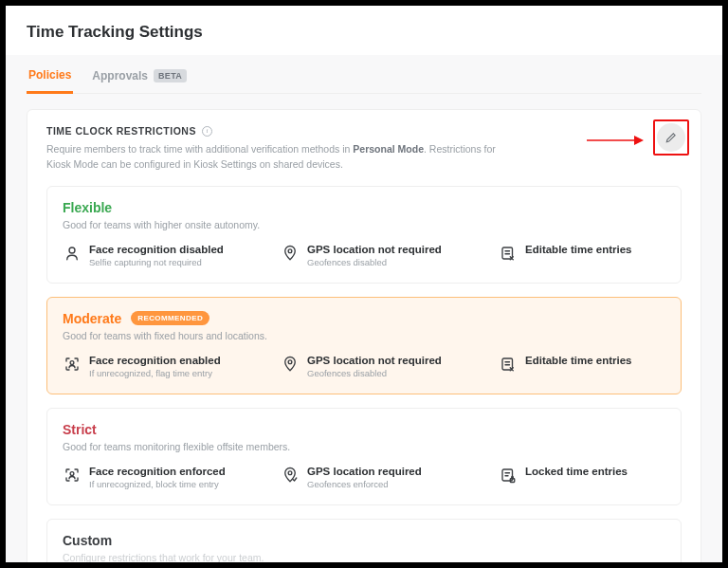 This screenshot has width=728, height=568. I want to click on beta-badge: BETA, so click(171, 76).